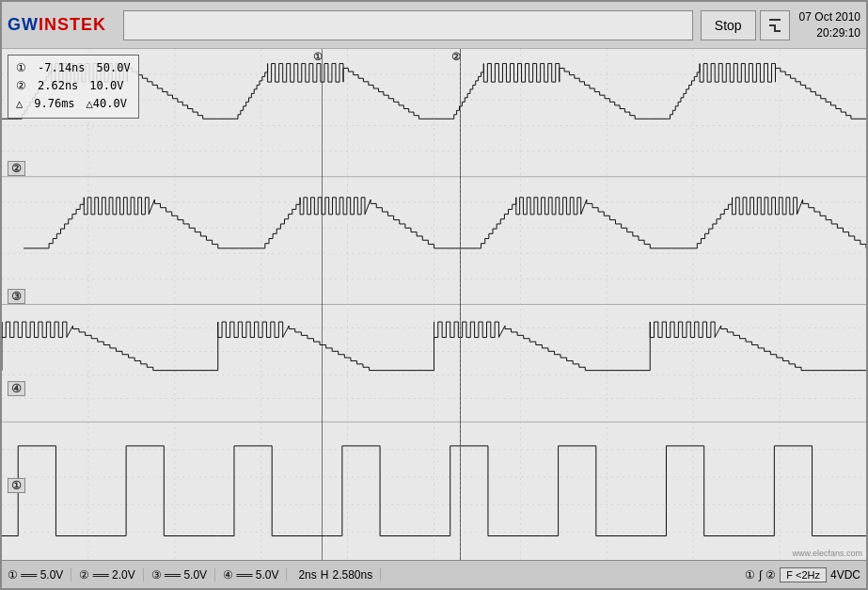 The width and height of the screenshot is (868, 590). I want to click on timebase-value: 2ns, so click(307, 575).